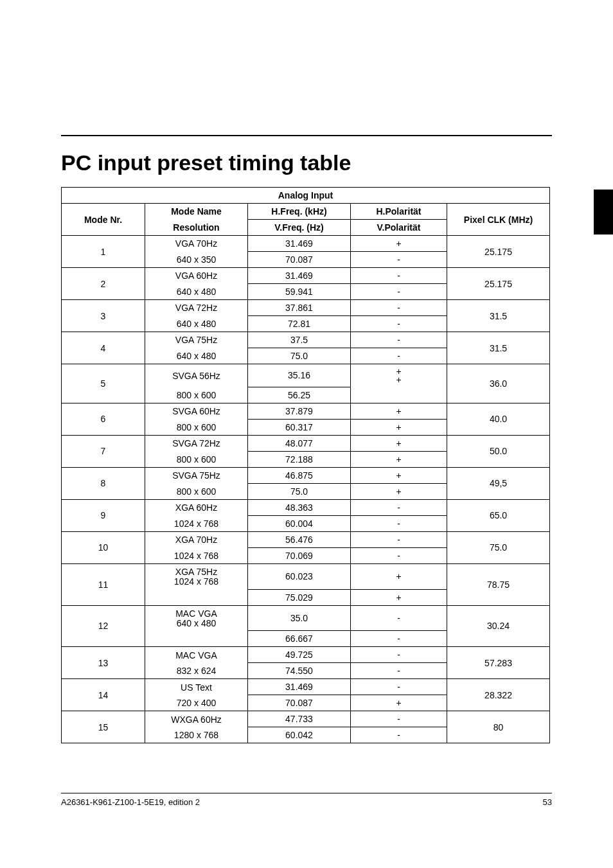  I want to click on table-cell-pixel: 40.0, so click(499, 419).